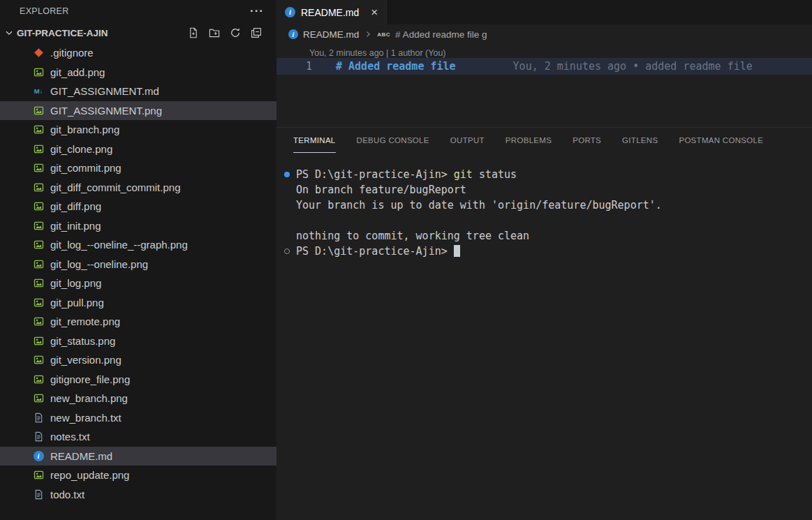 The image size is (812, 520). I want to click on file-item-todo.txt: todo.txt, so click(138, 495).